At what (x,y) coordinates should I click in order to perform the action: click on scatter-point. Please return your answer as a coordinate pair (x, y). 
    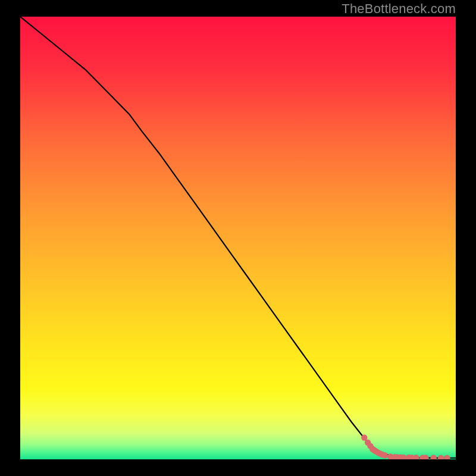
    Looking at the image, I should click on (384, 455).